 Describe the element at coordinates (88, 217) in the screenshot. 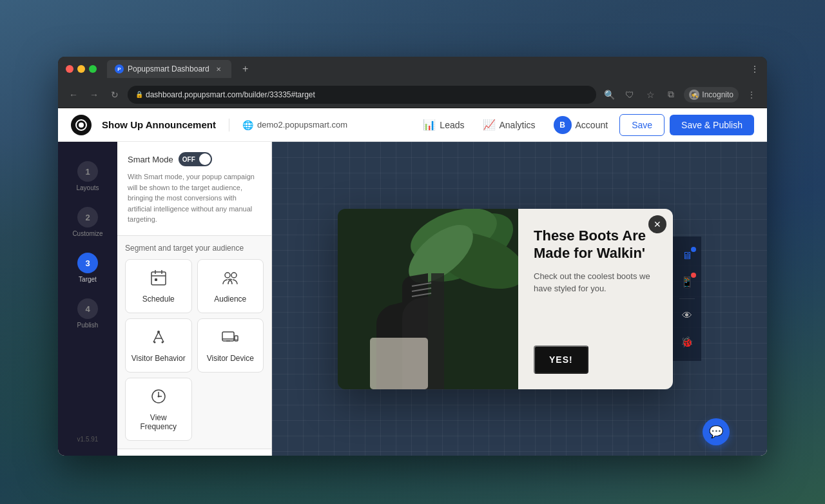

I see `step-2-circle: 2` at that location.